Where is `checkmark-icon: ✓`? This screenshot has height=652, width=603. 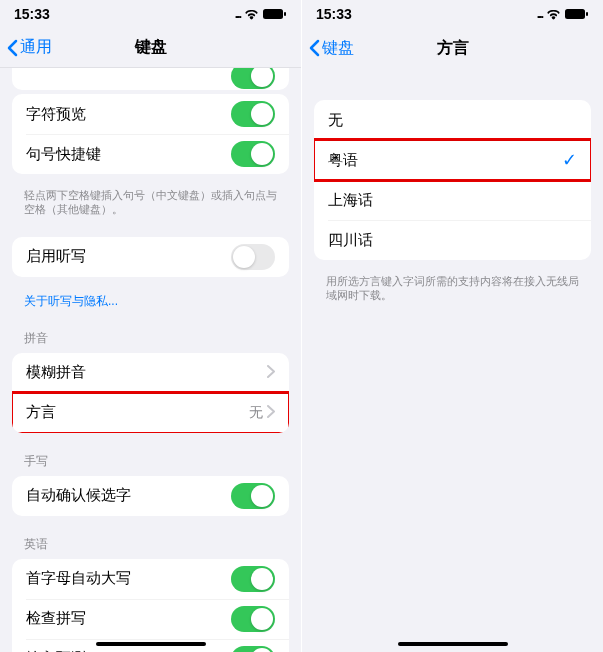 checkmark-icon: ✓ is located at coordinates (570, 160).